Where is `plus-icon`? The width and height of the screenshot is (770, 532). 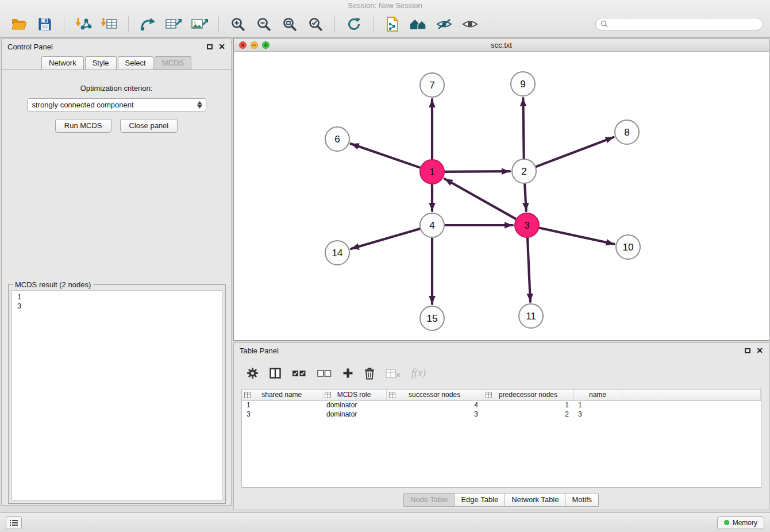
plus-icon is located at coordinates (348, 373).